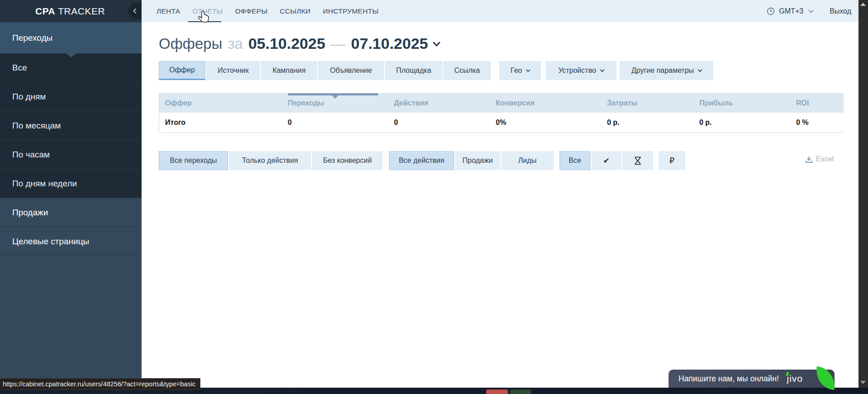  I want to click on tab-ad: Объявление, so click(351, 71).